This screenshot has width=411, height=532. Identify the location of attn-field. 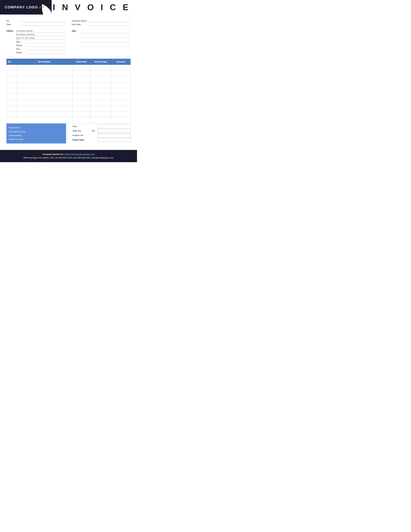
(46, 42).